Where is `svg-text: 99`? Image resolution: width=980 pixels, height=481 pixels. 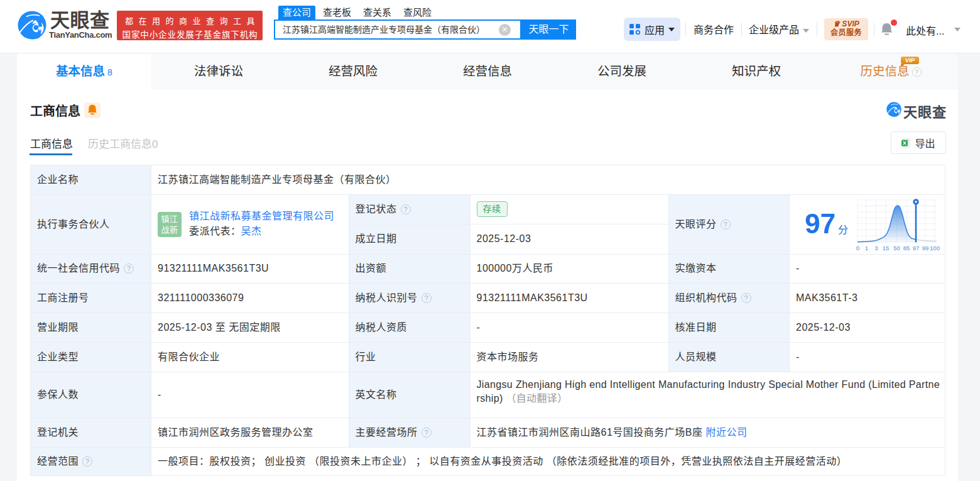
svg-text: 99 is located at coordinates (926, 248).